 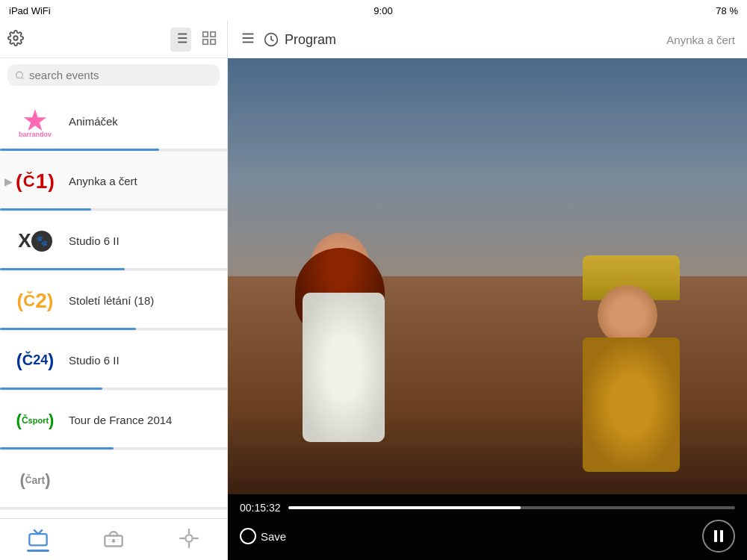 I want to click on channel-item-ct24: ( Č 24 ) Studio 6 II, so click(x=114, y=361).